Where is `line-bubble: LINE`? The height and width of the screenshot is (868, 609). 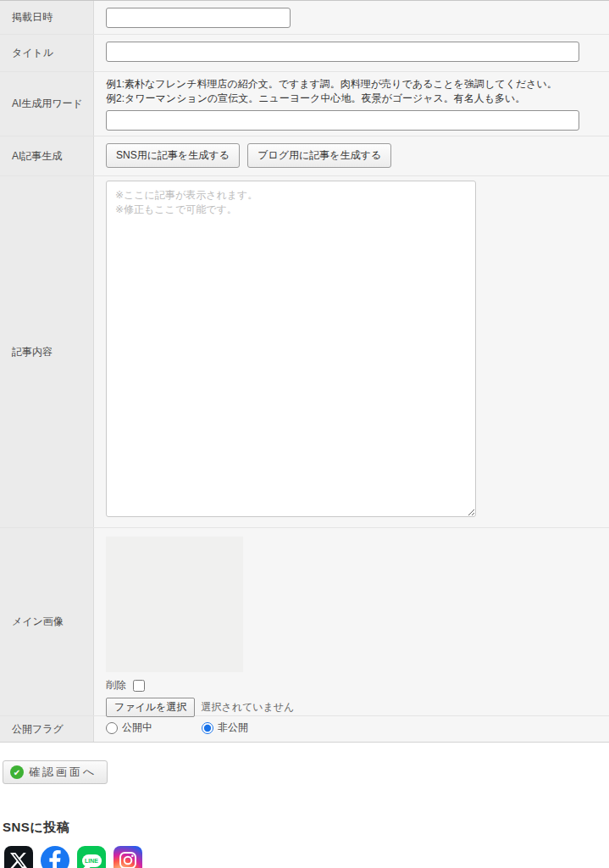 line-bubble: LINE is located at coordinates (91, 861).